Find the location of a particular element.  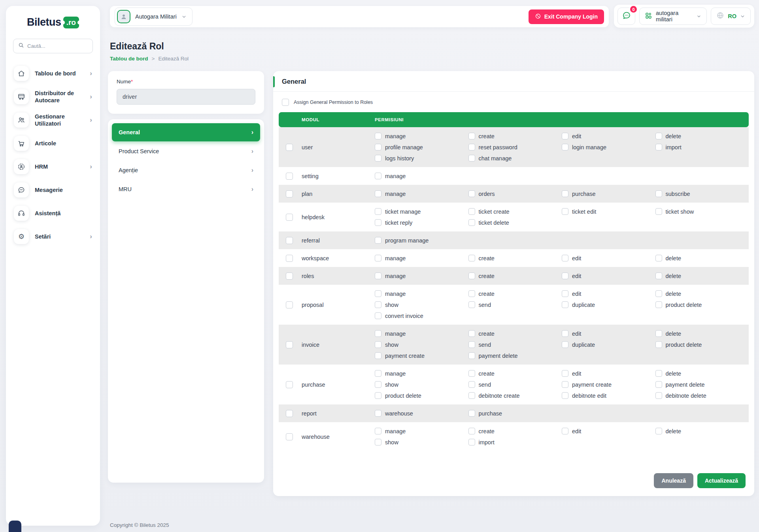

perm-purchase-debitnote-delete-checkbox is located at coordinates (659, 396).